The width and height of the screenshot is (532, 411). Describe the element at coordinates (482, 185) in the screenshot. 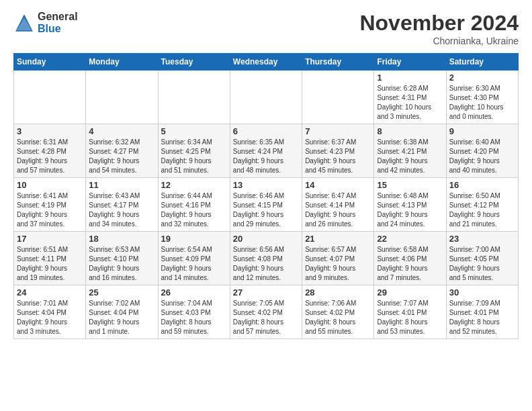

I see `day-number: 16` at that location.